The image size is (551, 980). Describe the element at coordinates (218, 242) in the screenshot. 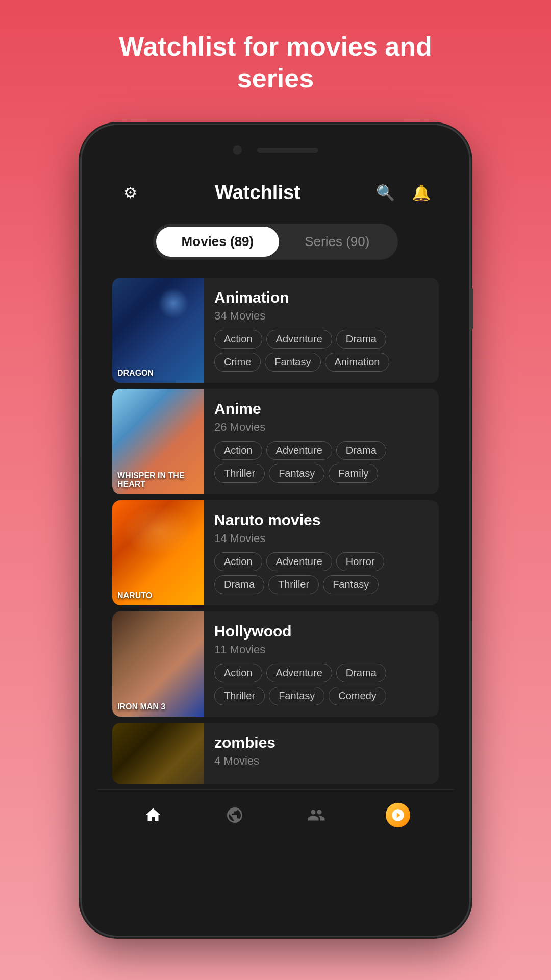

I see `tab-movies: Movies (89)` at that location.